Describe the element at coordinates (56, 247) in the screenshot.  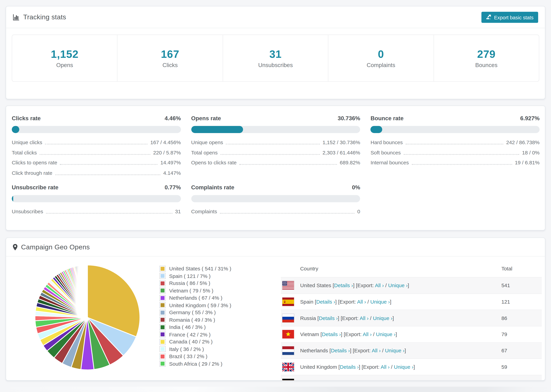
I see `geo-title: Campaign Geo Opens` at that location.